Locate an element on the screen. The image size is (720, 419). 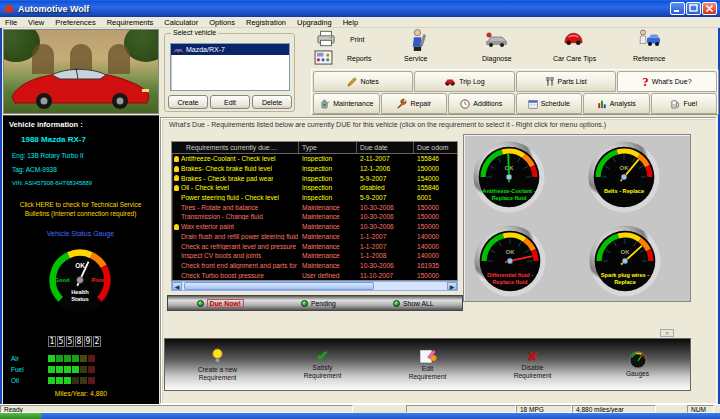
table-row: Power steering fluid - Check levelInspec… is located at coordinates (314, 198).